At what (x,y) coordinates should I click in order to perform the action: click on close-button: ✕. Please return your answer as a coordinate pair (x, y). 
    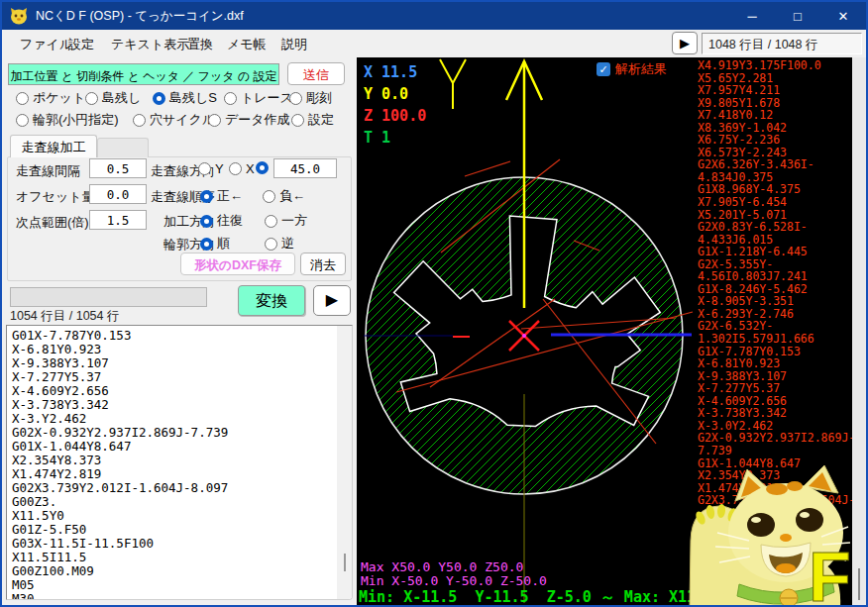
    Looking at the image, I should click on (843, 16).